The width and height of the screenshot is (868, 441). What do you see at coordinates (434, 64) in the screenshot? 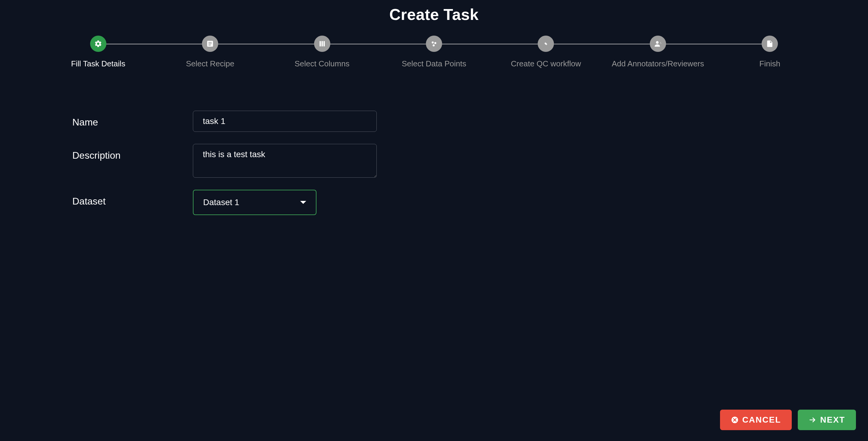
I see `step-label: Select Data Points` at bounding box center [434, 64].